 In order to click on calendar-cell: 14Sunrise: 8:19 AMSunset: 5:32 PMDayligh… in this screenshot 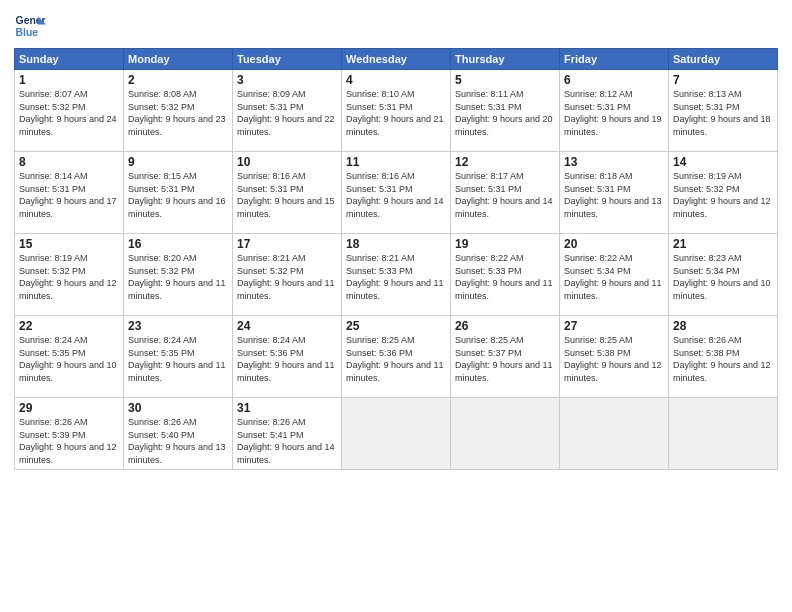, I will do `click(724, 193)`.